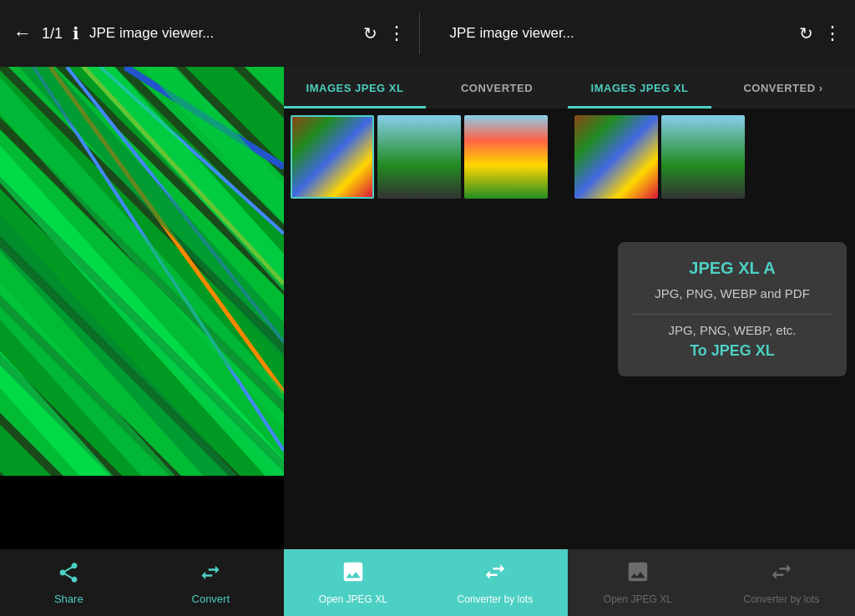 The image size is (855, 616). Describe the element at coordinates (332, 157) in the screenshot. I see `thumb-colorchecker` at that location.